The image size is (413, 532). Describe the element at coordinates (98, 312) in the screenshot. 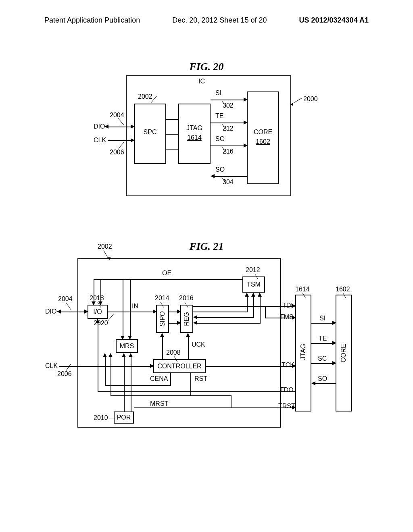

I see `io-box: I/O` at that location.